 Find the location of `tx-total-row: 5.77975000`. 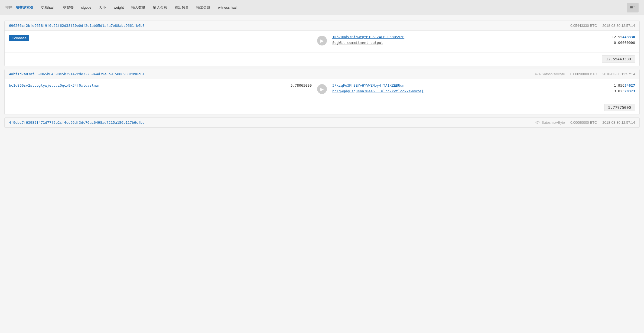

tx-total-row: 5.77975000 is located at coordinates (322, 108).